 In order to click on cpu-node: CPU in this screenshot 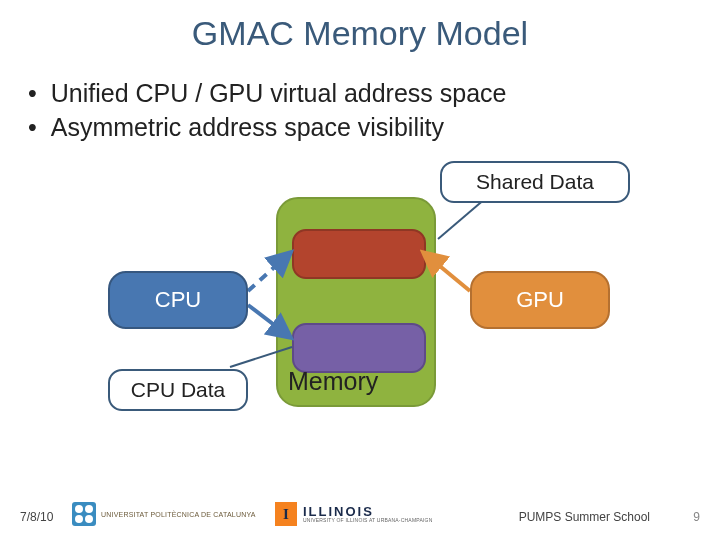, I will do `click(178, 300)`.